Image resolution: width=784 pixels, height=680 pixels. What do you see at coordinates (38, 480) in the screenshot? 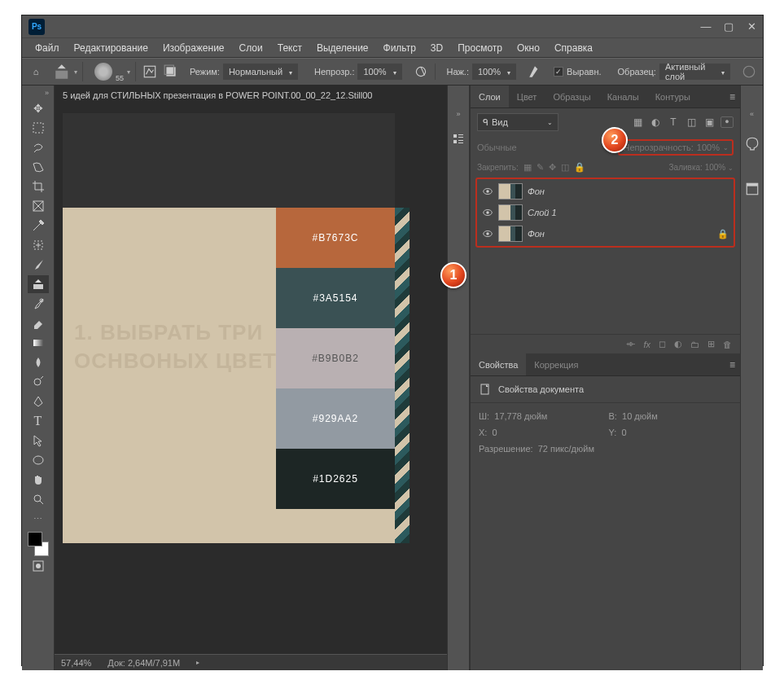
I see `hand-tool` at bounding box center [38, 480].